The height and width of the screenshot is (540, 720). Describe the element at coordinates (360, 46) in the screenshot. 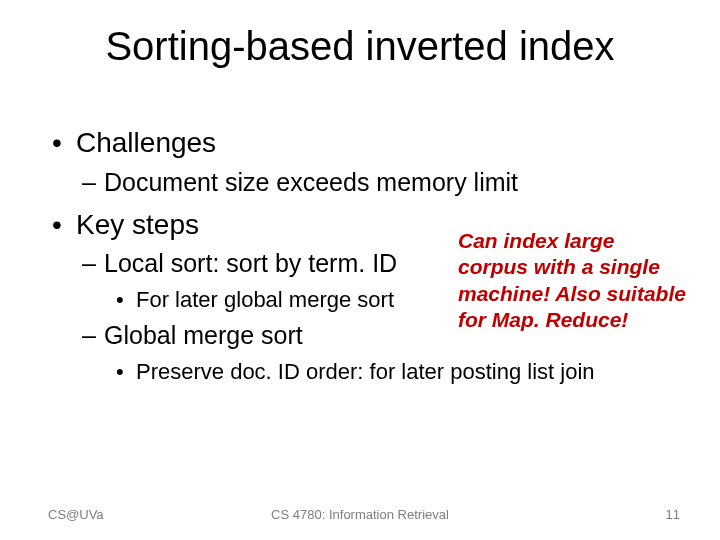

I see `slide-title: Sorting-based inverted index` at that location.